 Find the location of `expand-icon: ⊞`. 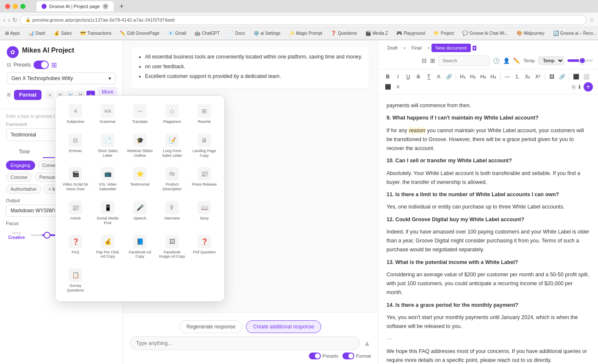

expand-icon: ⊞ is located at coordinates (54, 65).